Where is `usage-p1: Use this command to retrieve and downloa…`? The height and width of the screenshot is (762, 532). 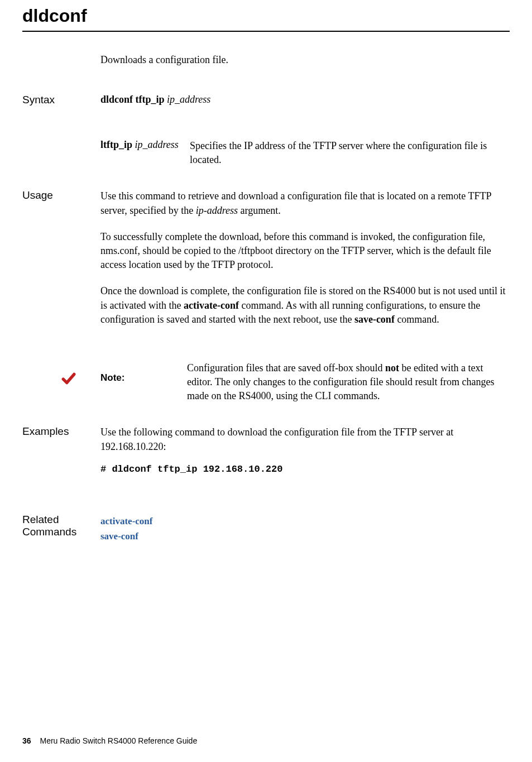
usage-p1: Use this command to retrieve and downloa… is located at coordinates (305, 203).